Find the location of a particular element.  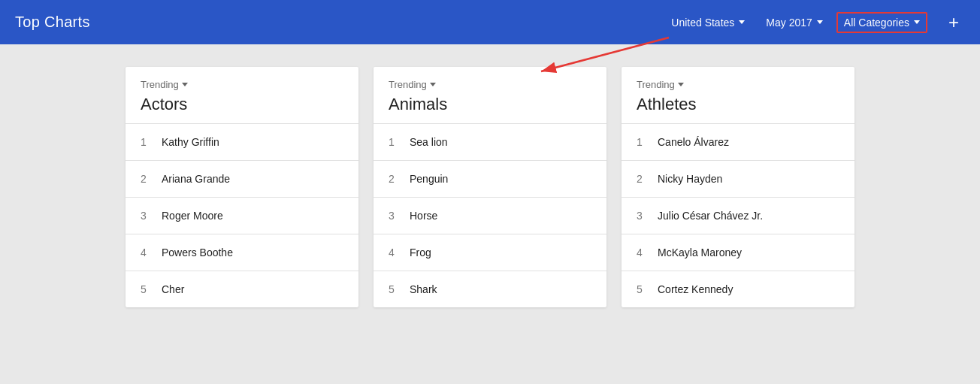

card-2: TrendingAthletes1Canelo Álvarez2Nicky Ha… is located at coordinates (738, 187).